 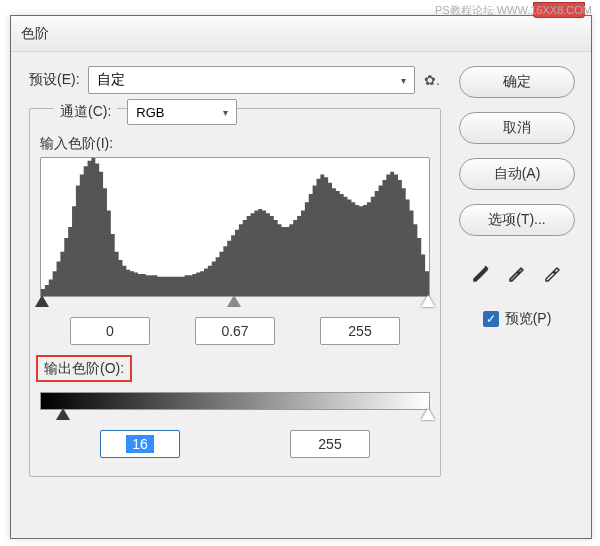 What do you see at coordinates (517, 128) in the screenshot?
I see `cancel-button: 取消` at bounding box center [517, 128].